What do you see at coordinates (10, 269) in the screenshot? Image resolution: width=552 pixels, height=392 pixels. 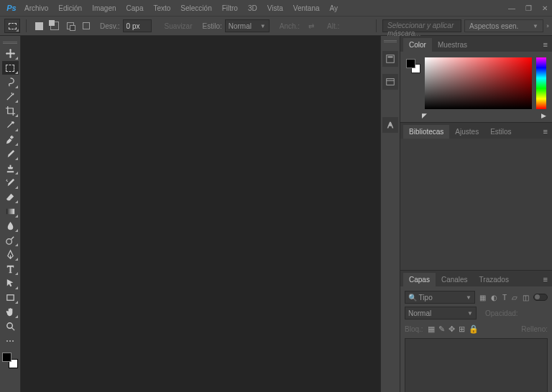 I see `type-tool` at bounding box center [10, 269].